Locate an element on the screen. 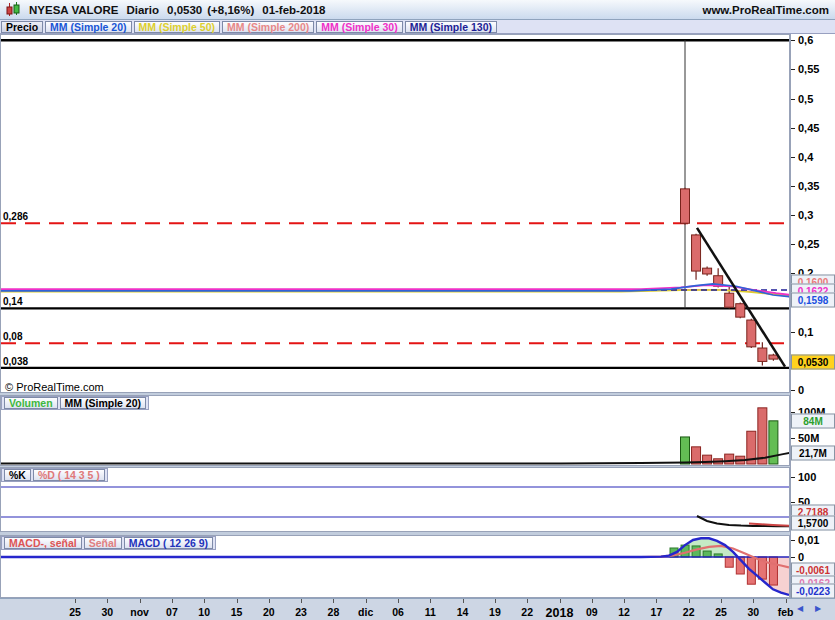 Image resolution: width=835 pixels, height=620 pixels. y-axis-tick-label: 0,4 is located at coordinates (806, 157).